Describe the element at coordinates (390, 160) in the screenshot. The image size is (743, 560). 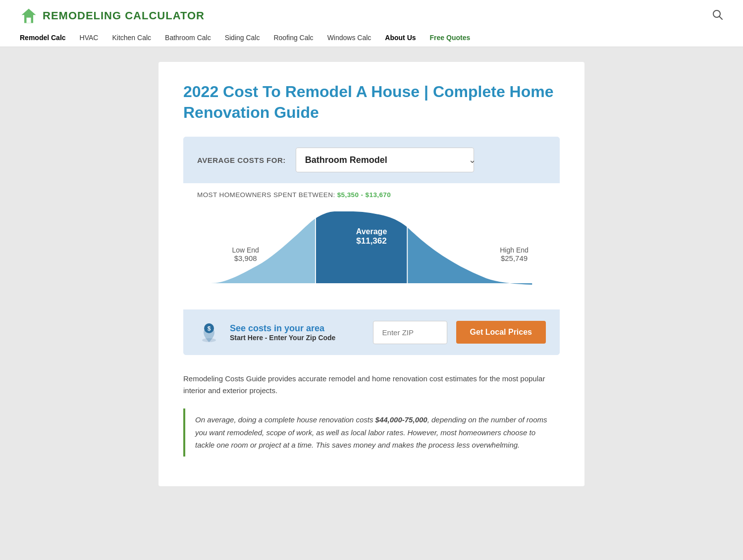
I see `select-wrapper: Bathroom Remodel Kitchen Remodel Full Ho…` at that location.